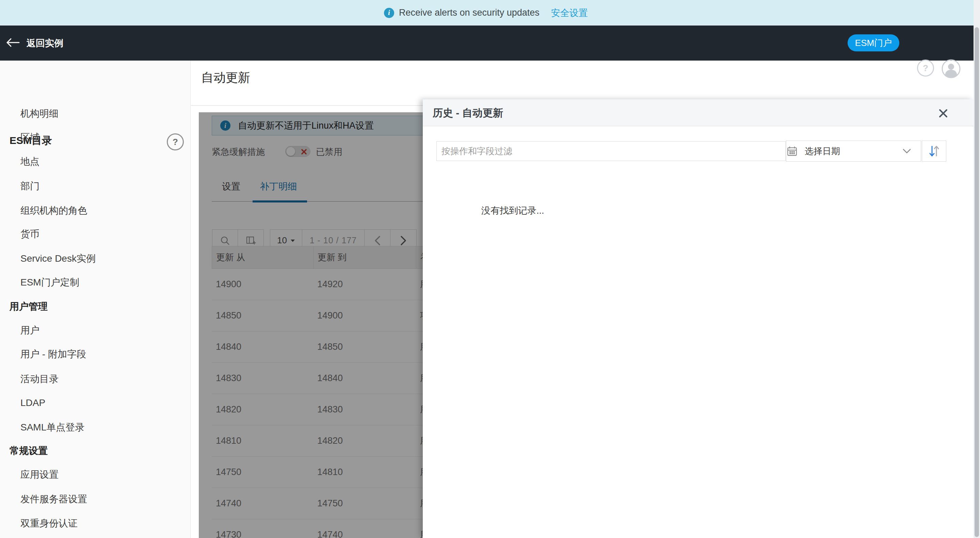  I want to click on sidebar-item-active-directory: 活动目录, so click(40, 379).